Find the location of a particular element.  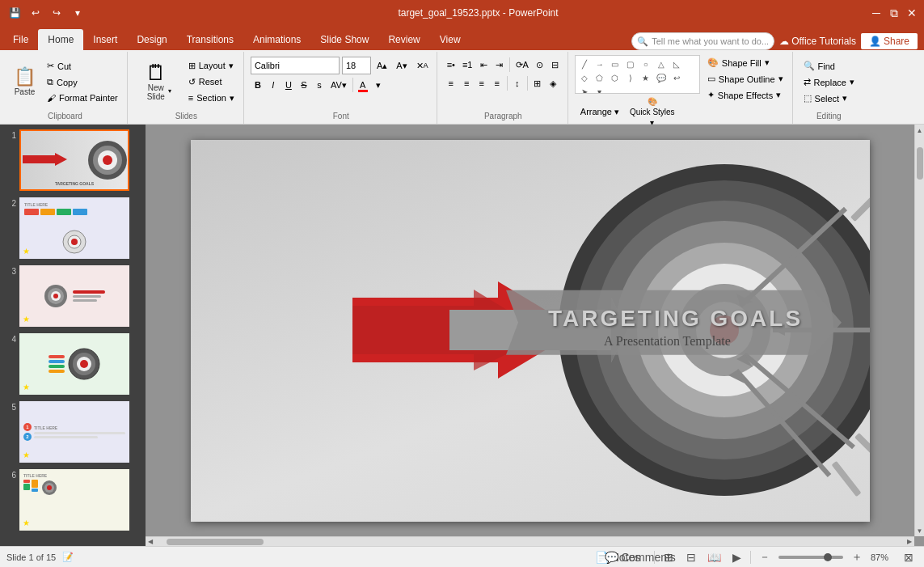

slide-thumb-6: 6 TITLE HERE is located at coordinates (73, 500).